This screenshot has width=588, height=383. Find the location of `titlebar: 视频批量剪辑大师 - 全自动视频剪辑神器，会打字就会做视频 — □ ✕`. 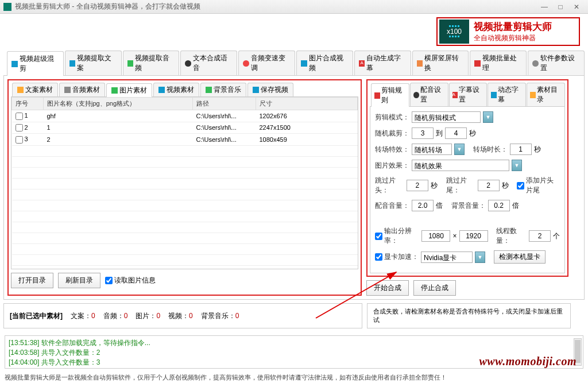

titlebar: 视频批量剪辑大师 - 全自动视频剪辑神器，会打字就会做视频 — □ ✕ is located at coordinates (294, 7).